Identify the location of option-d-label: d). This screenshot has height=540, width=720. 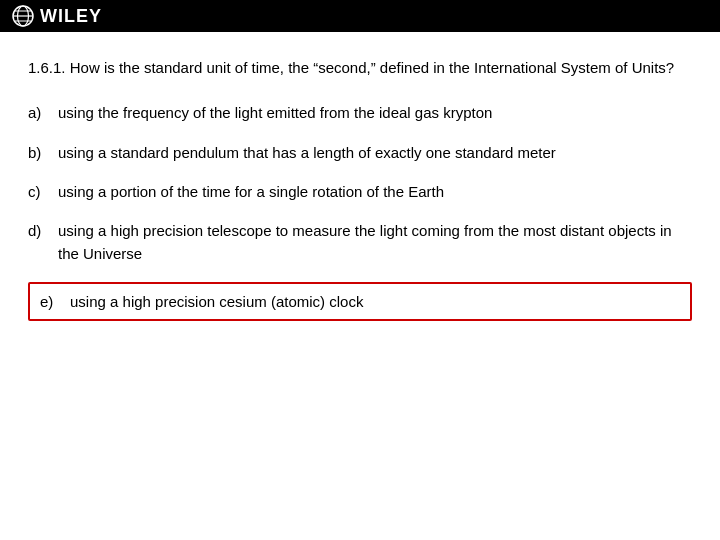
(43, 230).